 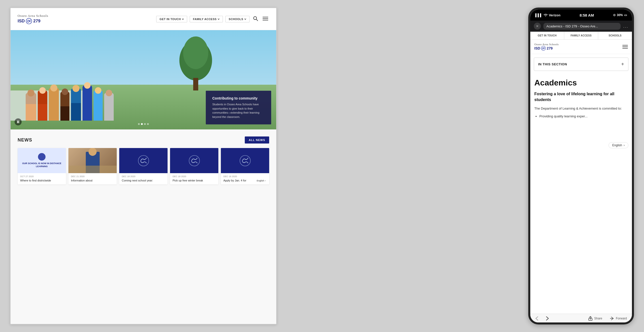 I want to click on carrier-info: ▌▌▌ Verizon, so click(x=548, y=15).